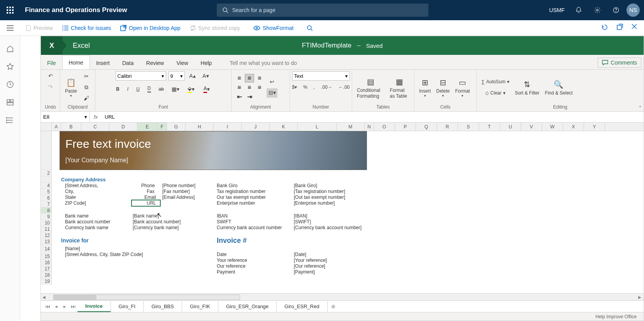 The width and height of the screenshot is (644, 321). I want to click on format-as-table-button: ▦Format as Table, so click(400, 87).